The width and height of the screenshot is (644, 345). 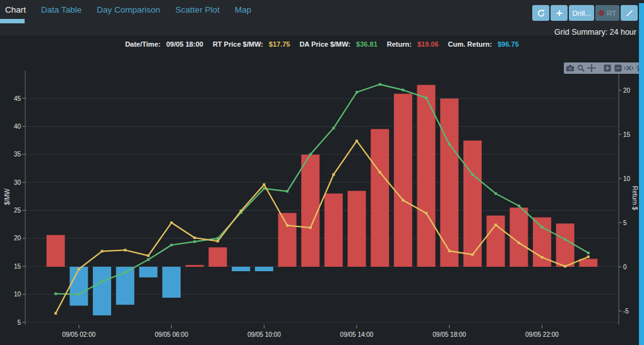 What do you see at coordinates (243, 10) in the screenshot?
I see `tab-map: Map` at bounding box center [243, 10].